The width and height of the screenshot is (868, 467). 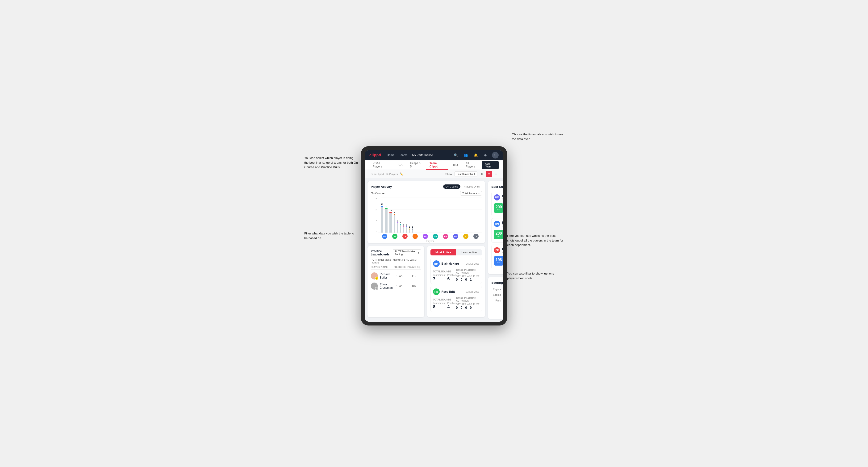 What do you see at coordinates (503, 249) in the screenshot?
I see `shot-player-name-3: David Ford` at bounding box center [503, 249].